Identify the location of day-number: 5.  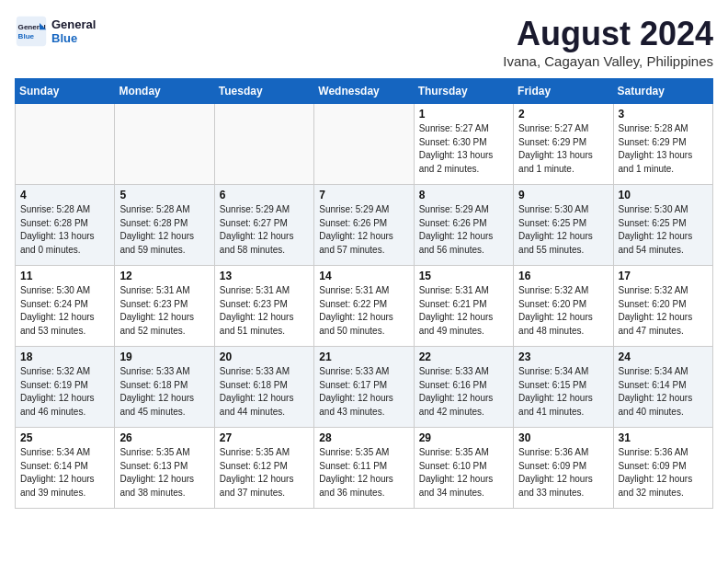
(164, 195).